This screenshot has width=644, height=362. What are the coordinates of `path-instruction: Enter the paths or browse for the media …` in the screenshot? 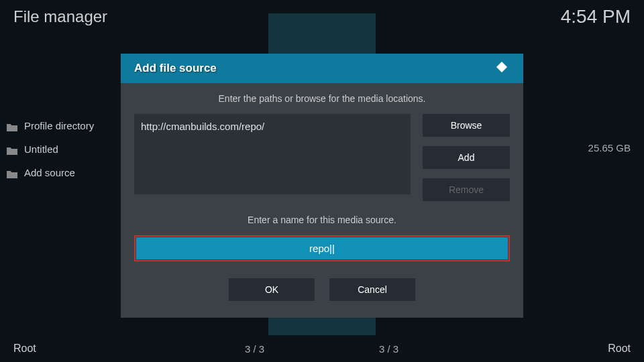 It's located at (322, 99).